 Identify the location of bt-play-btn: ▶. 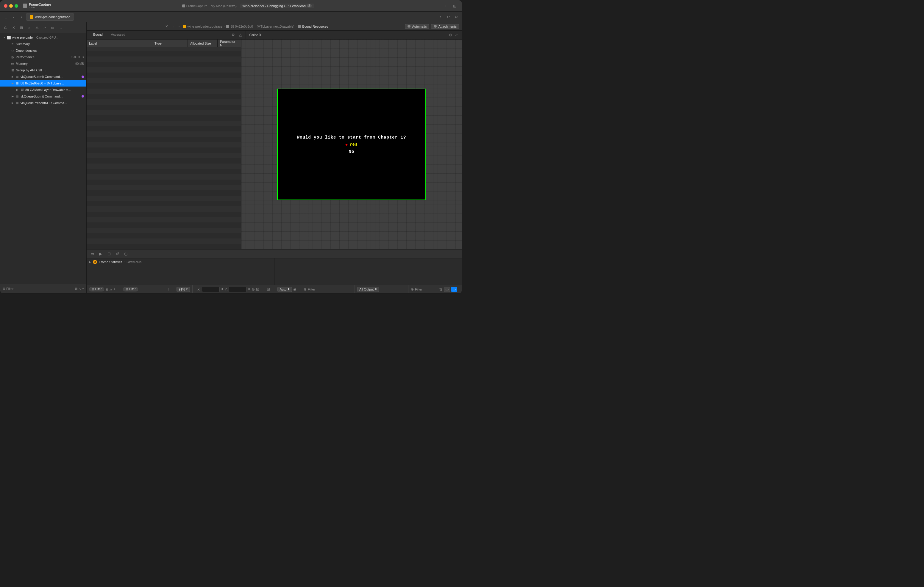
(101, 254).